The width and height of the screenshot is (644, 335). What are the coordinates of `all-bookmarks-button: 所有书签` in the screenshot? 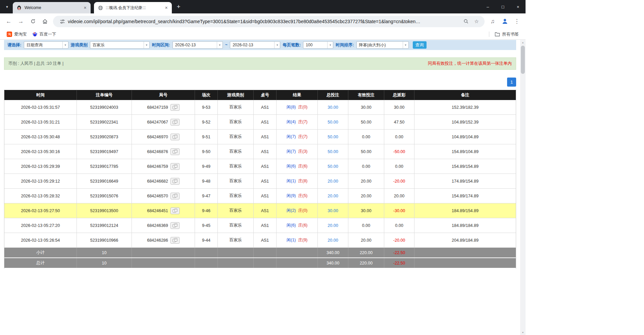 It's located at (507, 34).